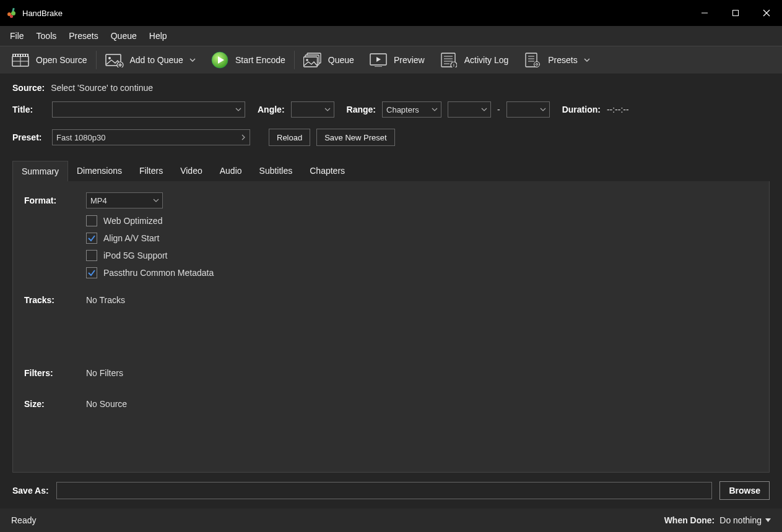 The image size is (782, 532). Describe the element at coordinates (131, 238) in the screenshot. I see `align-av-label: Align A/V Start` at that location.